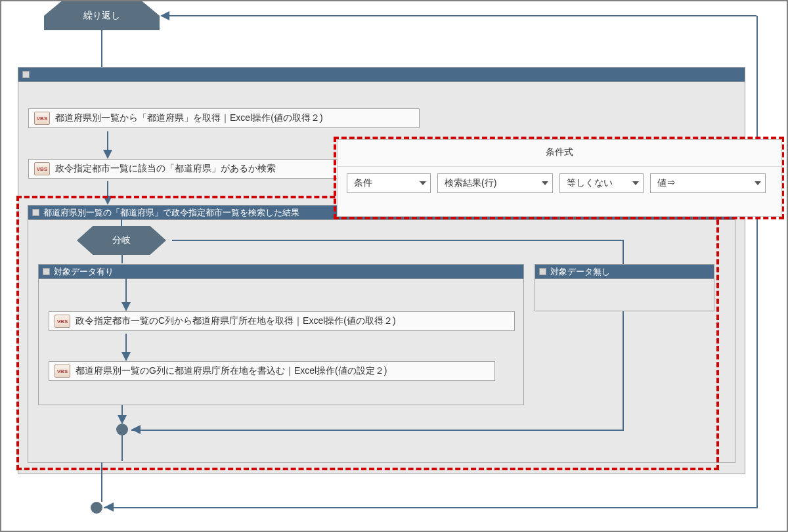 The height and width of the screenshot is (532, 788). Describe the element at coordinates (624, 272) in the screenshot. I see `container-header: 対象データ無し` at that location.